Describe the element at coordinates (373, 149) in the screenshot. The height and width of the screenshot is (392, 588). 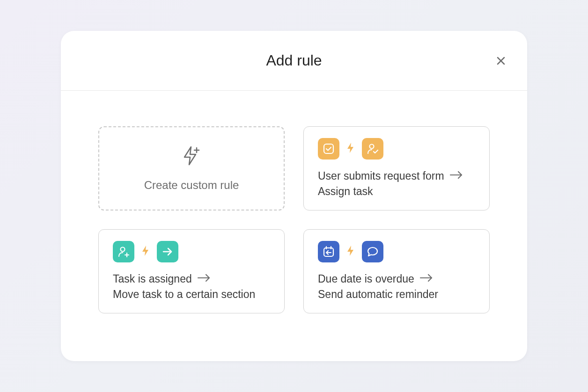
I see `person-check-icon` at that location.